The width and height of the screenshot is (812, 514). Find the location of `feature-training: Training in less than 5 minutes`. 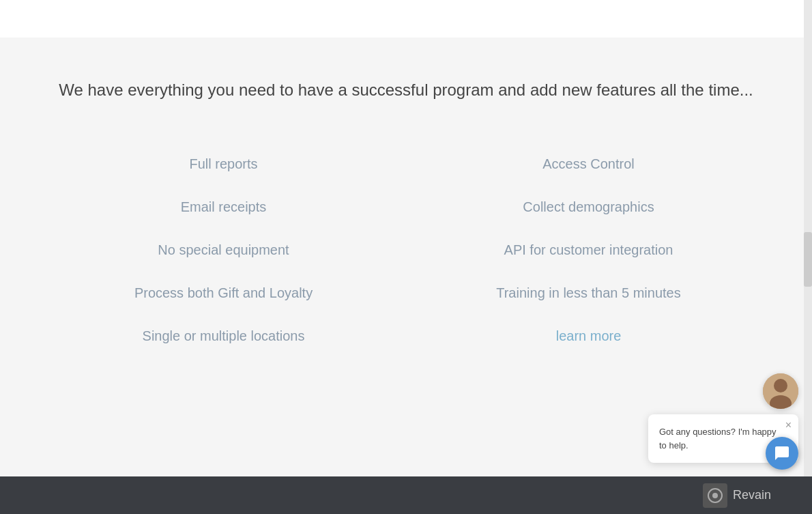

feature-training: Training in less than 5 minutes is located at coordinates (588, 294).